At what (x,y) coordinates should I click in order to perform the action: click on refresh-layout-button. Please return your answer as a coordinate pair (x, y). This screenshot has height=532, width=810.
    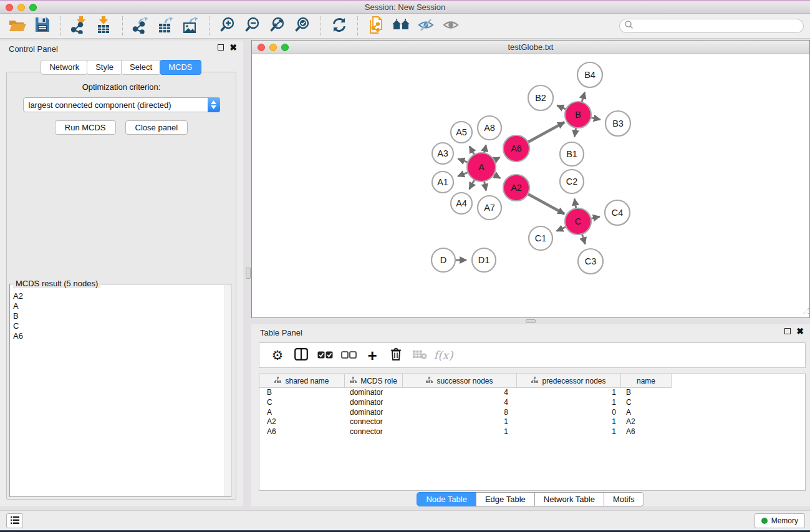
    Looking at the image, I should click on (339, 26).